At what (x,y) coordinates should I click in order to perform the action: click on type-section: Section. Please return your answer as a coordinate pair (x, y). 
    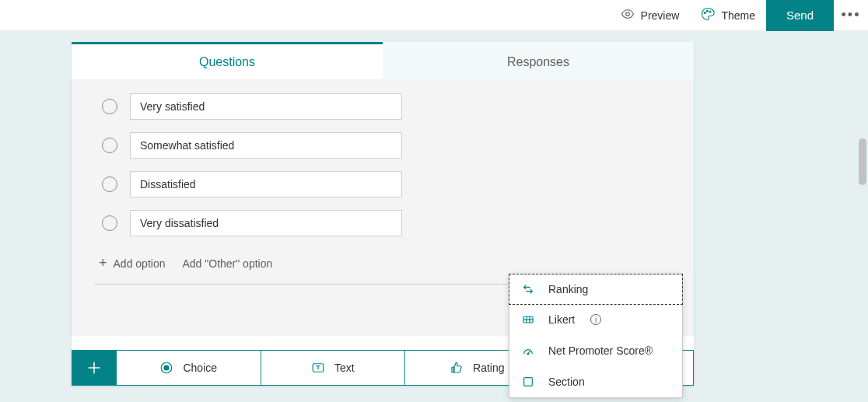
    Looking at the image, I should click on (596, 382).